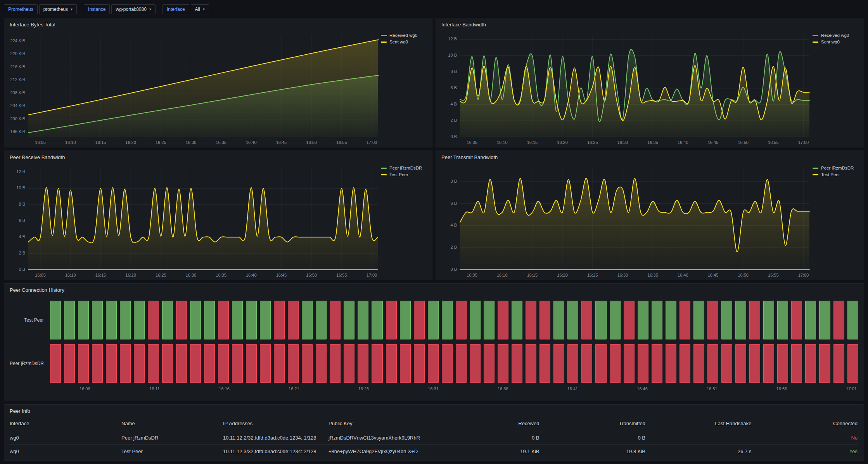 The width and height of the screenshot is (868, 464). Describe the element at coordinates (40, 9) in the screenshot. I see `var-group-datasource: Prometheus prometheus ▾` at that location.